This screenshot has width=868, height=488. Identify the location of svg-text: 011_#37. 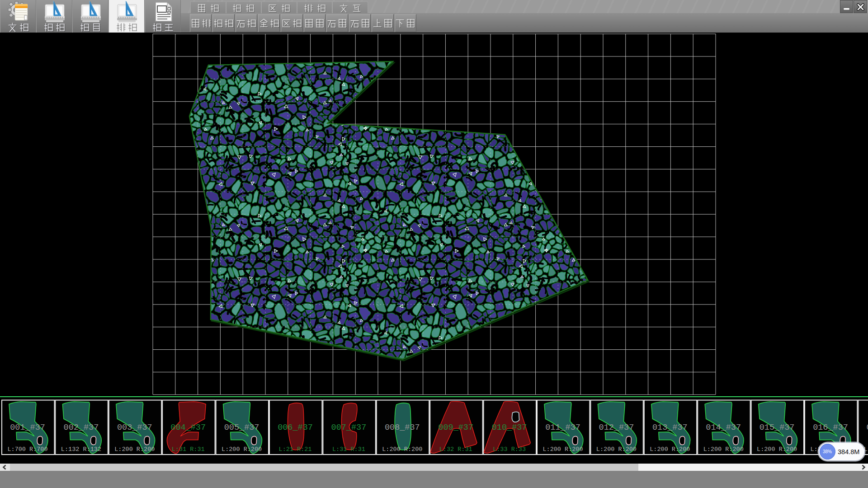
(563, 427).